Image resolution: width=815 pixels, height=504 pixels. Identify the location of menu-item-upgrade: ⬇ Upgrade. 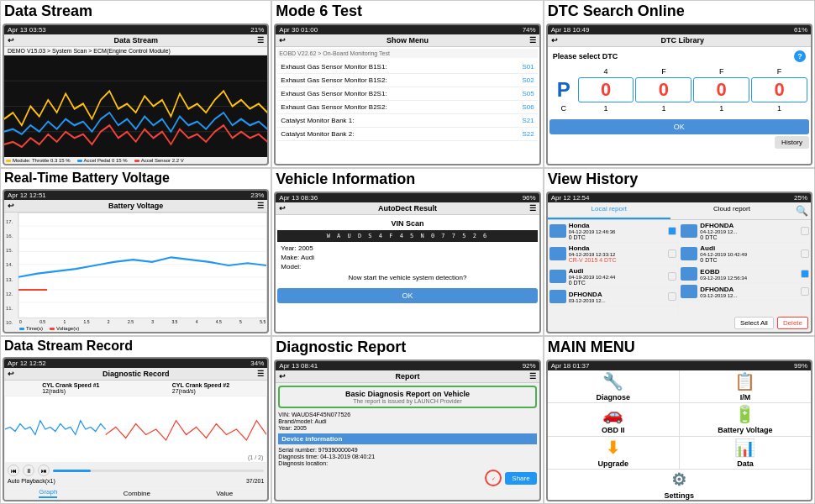
(613, 453).